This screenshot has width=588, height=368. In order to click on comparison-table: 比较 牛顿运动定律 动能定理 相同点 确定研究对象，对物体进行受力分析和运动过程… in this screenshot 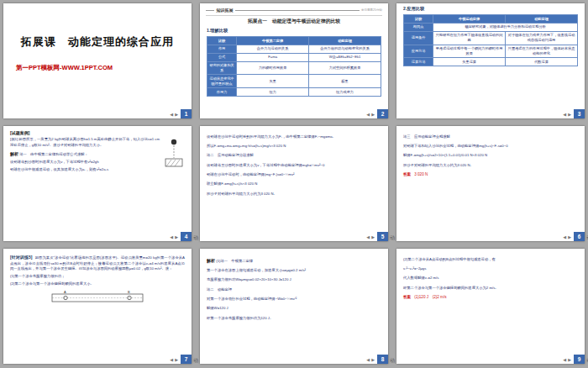, I will do `click(491, 40)`.